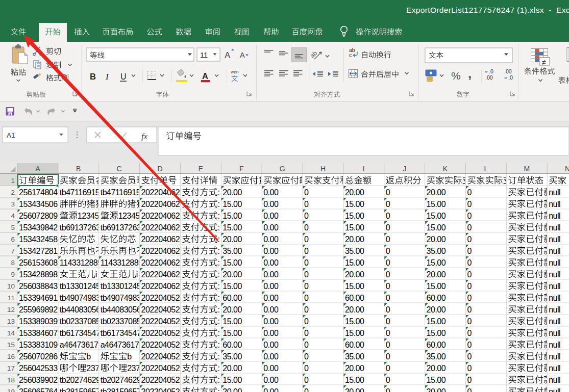 This screenshot has width=569, height=392. I want to click on svg-text: tb28159657, so click(80, 389).